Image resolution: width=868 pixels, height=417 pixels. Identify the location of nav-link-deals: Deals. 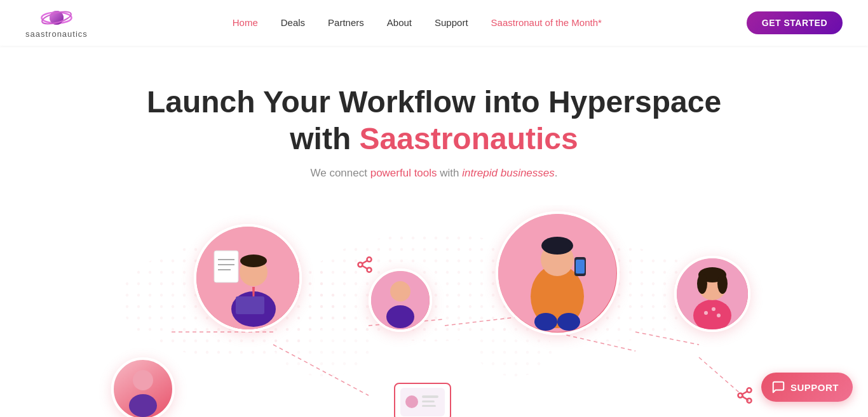
(293, 23).